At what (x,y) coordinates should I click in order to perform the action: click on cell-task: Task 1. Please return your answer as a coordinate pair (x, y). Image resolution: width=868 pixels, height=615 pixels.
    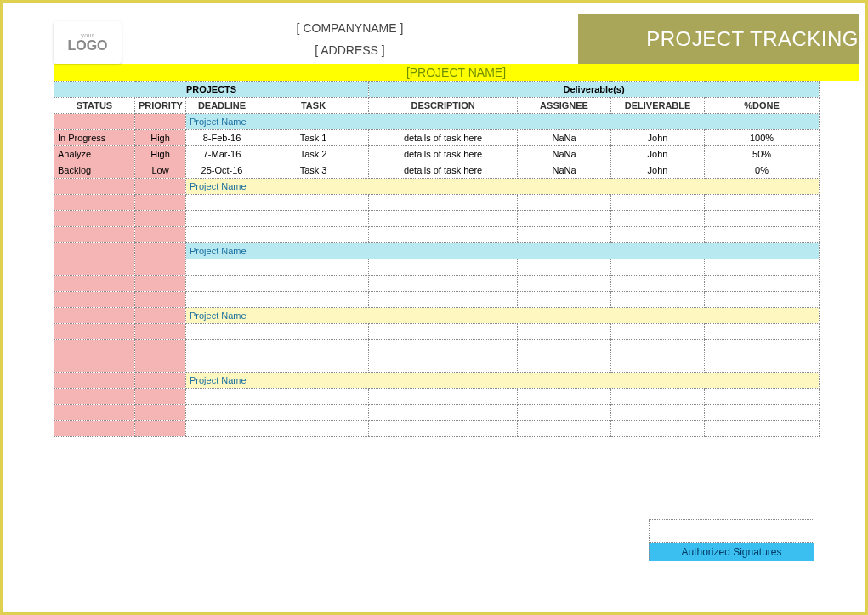
    Looking at the image, I should click on (314, 138).